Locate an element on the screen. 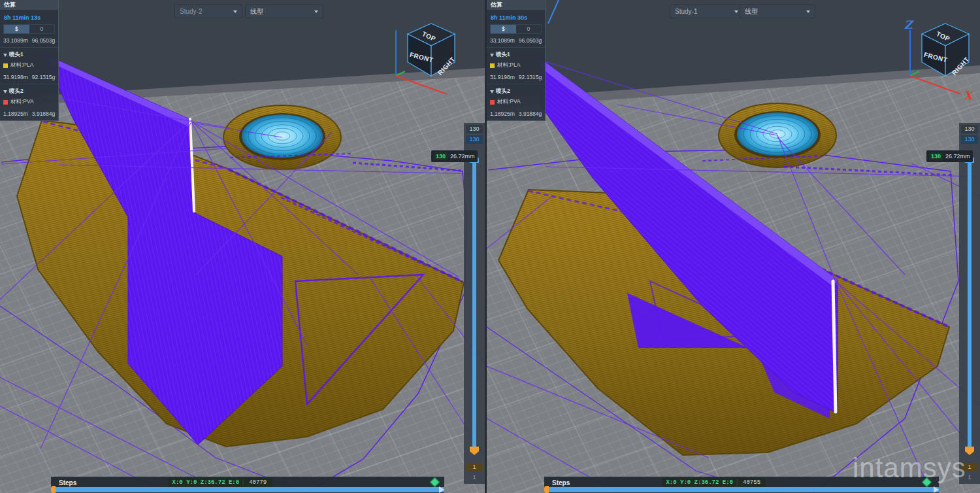 The height and width of the screenshot is (493, 980). brand-watermark: intamsys is located at coordinates (909, 468).